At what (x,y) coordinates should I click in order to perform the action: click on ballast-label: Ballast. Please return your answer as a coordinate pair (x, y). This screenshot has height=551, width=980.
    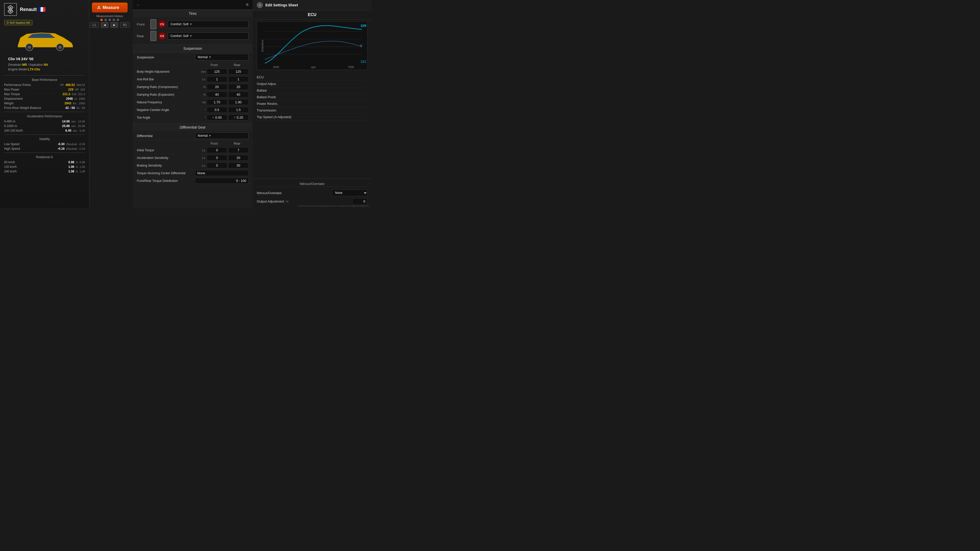
    Looking at the image, I should click on (262, 91).